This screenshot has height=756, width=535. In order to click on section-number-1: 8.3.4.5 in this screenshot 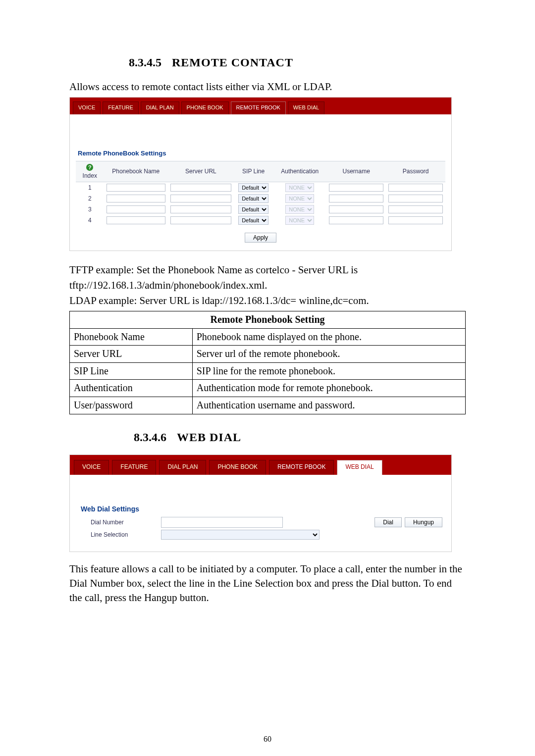, I will do `click(145, 62)`.